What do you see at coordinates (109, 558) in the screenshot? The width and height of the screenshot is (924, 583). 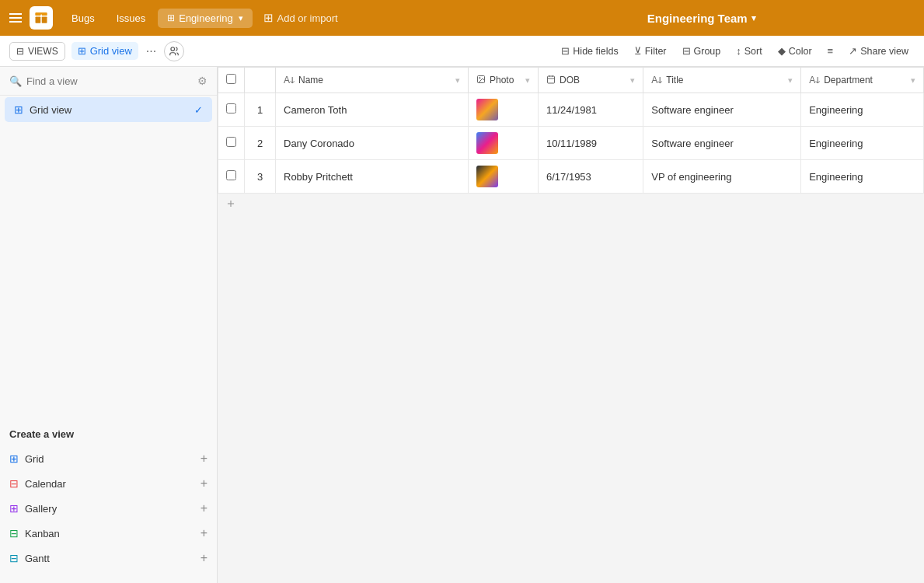 I see `create-gantt-button: ⊟ Gantt +` at bounding box center [109, 558].